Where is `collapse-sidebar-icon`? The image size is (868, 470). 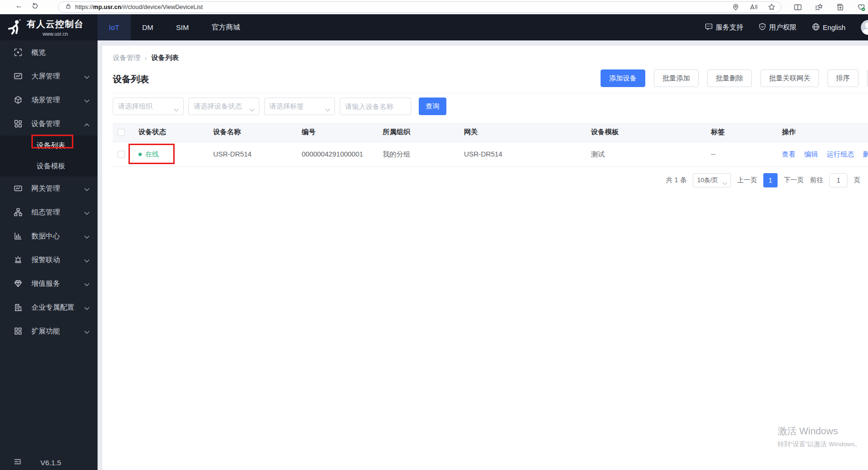 collapse-sidebar-icon is located at coordinates (18, 462).